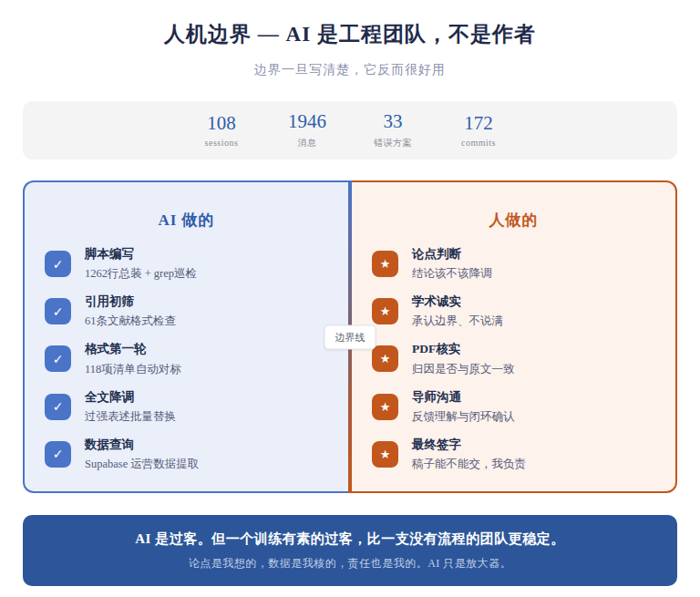 The height and width of the screenshot is (597, 700). I want to click on item-title: 格式第一轮, so click(133, 349).